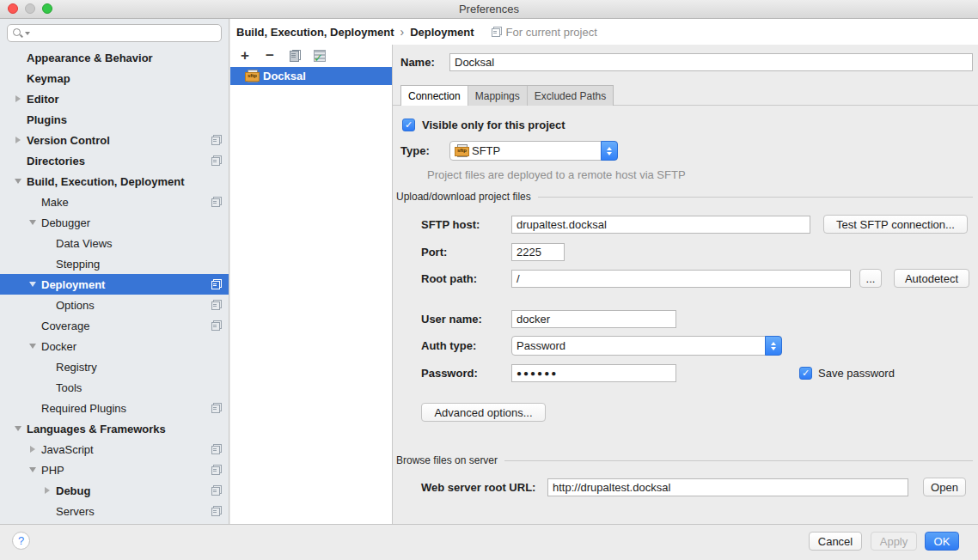 The width and height of the screenshot is (978, 560). Describe the element at coordinates (114, 140) in the screenshot. I see `sidebar-item-version-control: Version Control` at that location.